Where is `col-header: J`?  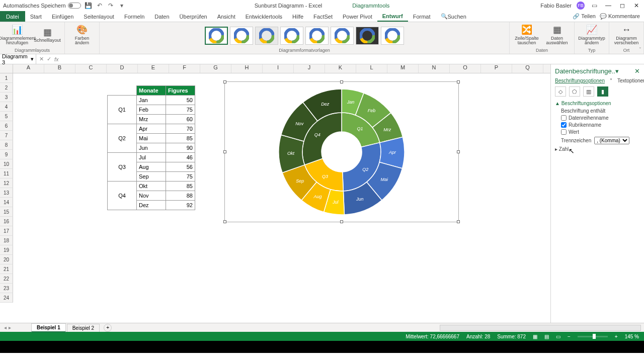 col-header: J is located at coordinates (309, 68).